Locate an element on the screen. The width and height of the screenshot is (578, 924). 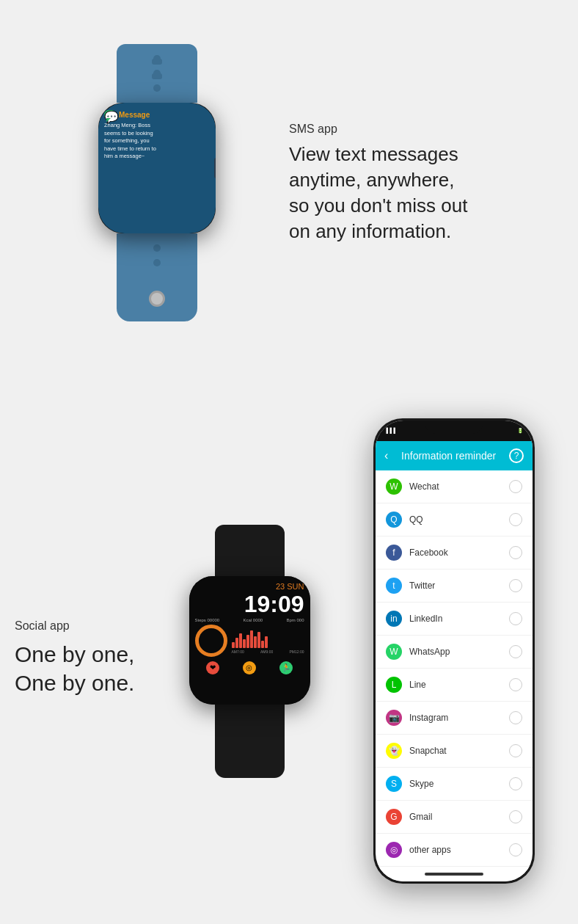
list-item-instagram: 📷 Instagram is located at coordinates (454, 718).